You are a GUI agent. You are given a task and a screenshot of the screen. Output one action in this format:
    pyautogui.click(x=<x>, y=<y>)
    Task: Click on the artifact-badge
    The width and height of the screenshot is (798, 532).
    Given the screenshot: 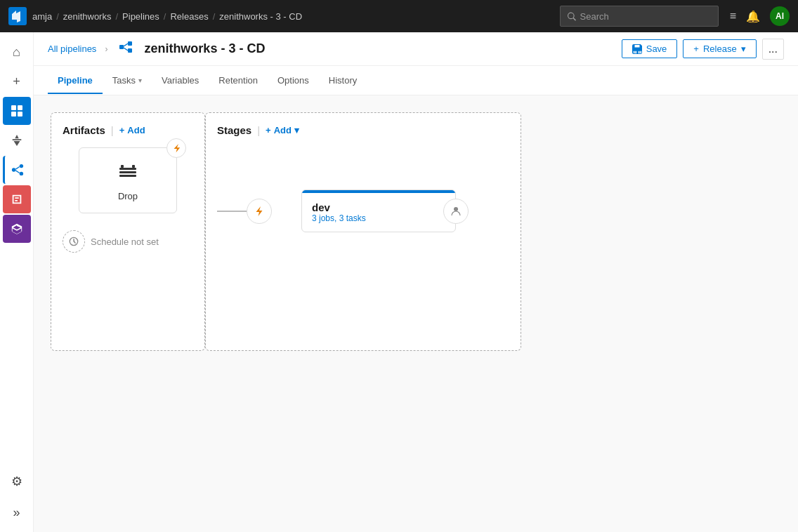 What is the action you would take?
    pyautogui.click(x=176, y=148)
    